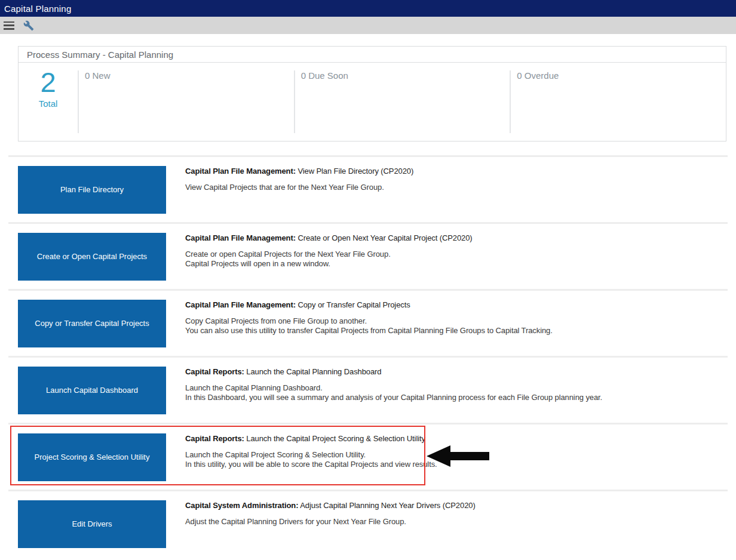 This screenshot has height=560, width=736. What do you see at coordinates (394, 388) in the screenshot?
I see `action-line: Launch the Capital Planning Dashboard.` at bounding box center [394, 388].